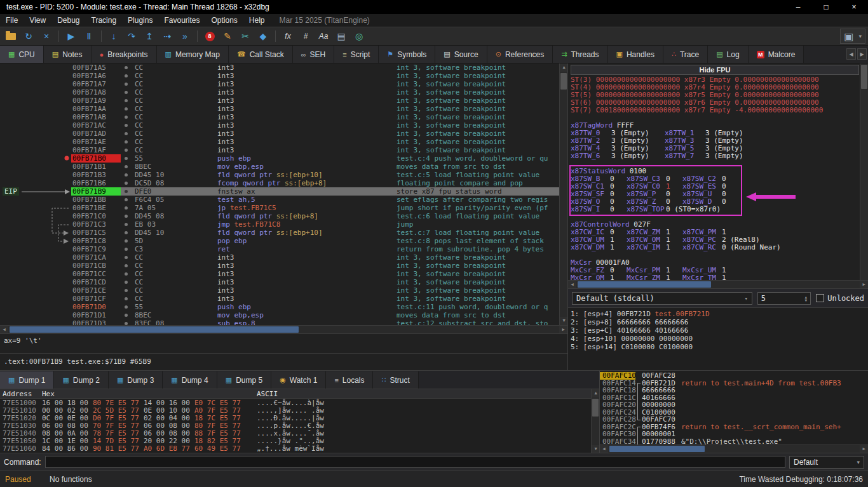 This screenshot has height=487, width=868. I want to click on fx-button: fx, so click(288, 36).